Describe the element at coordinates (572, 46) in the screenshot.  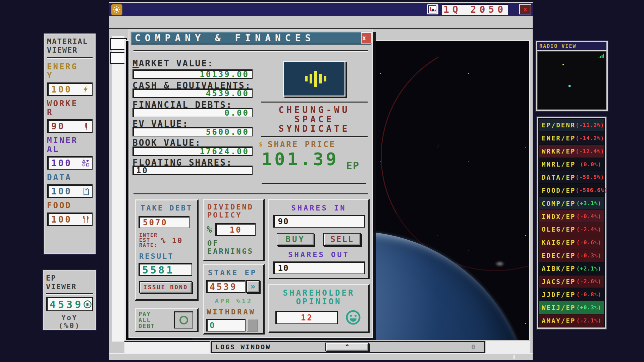
I see `radio-view-title: RADIO VIEW` at that location.